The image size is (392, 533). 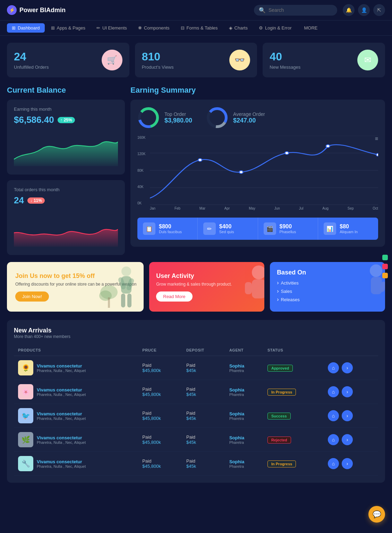 What do you see at coordinates (204, 350) in the screenshot?
I see `col-deposit: DEPOSIT` at bounding box center [204, 350].